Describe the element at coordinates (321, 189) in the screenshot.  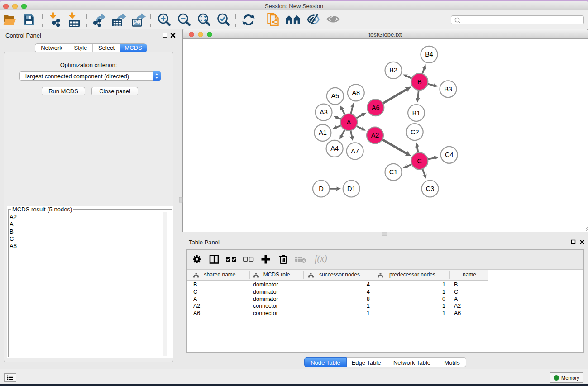
I see `svg-text: D` at that location.